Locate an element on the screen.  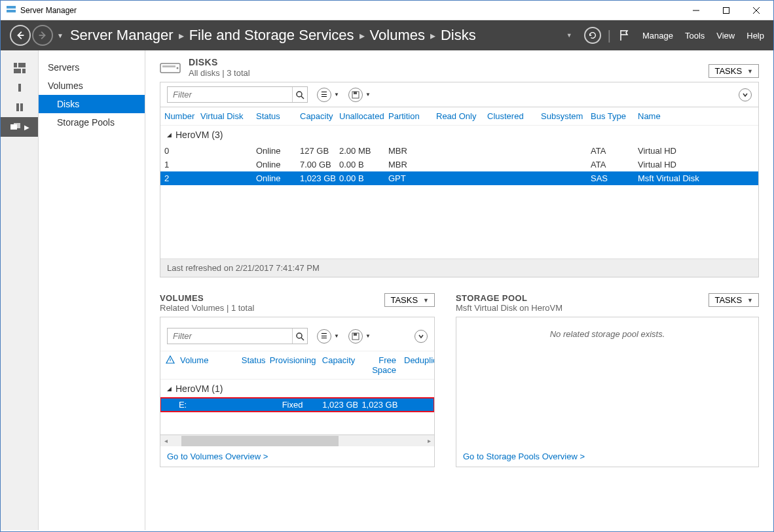
maximize-button is located at coordinates (728, 10).